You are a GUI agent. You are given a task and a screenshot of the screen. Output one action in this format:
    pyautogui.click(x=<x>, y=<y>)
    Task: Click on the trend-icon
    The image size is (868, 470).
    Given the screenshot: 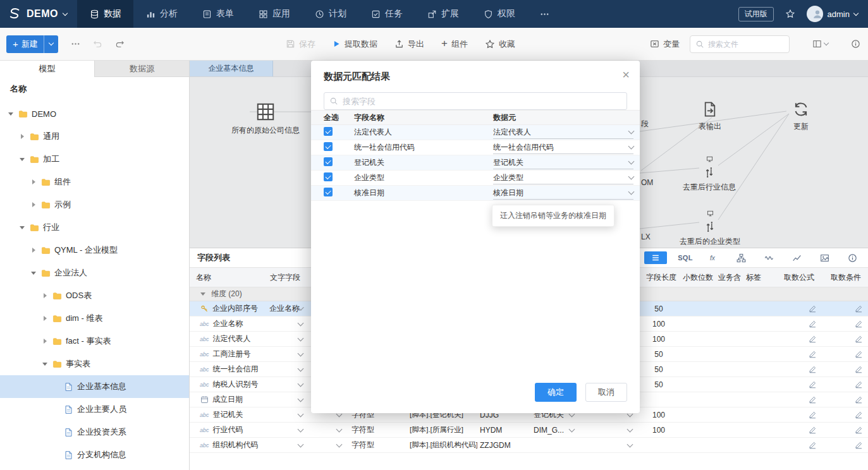 What is the action you would take?
    pyautogui.click(x=797, y=258)
    